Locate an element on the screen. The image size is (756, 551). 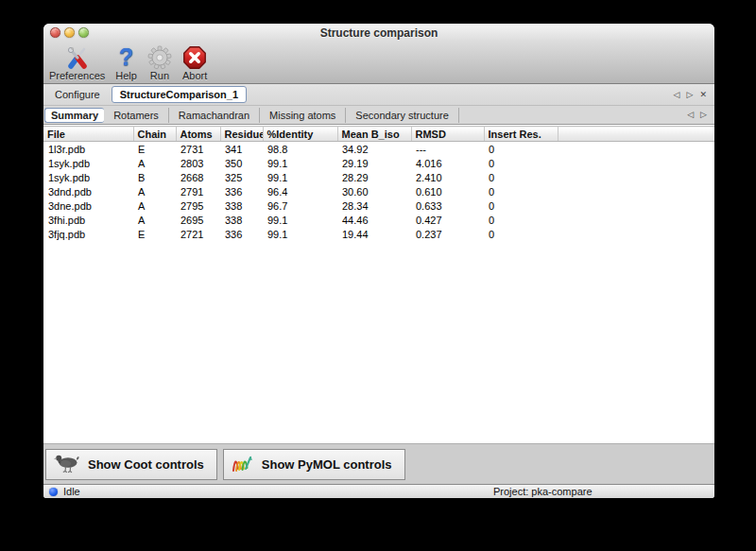
status-bar: Idle Project: pka-compare is located at coordinates (379, 491).